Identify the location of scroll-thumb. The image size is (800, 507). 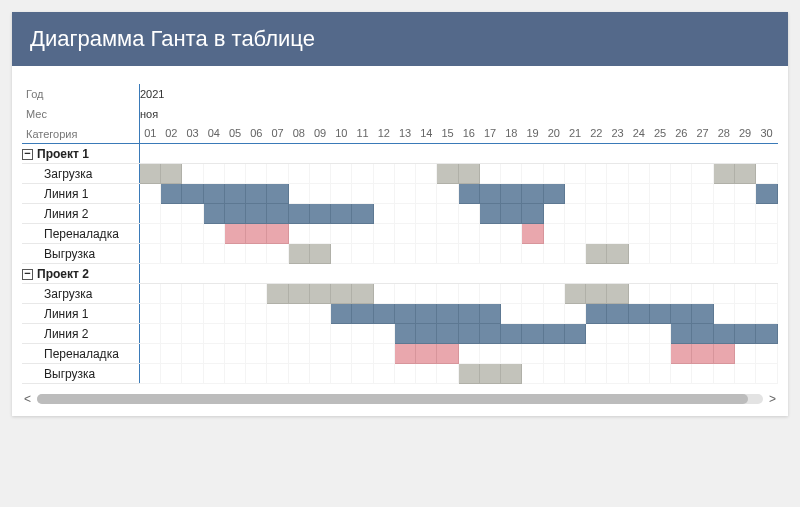
(392, 399).